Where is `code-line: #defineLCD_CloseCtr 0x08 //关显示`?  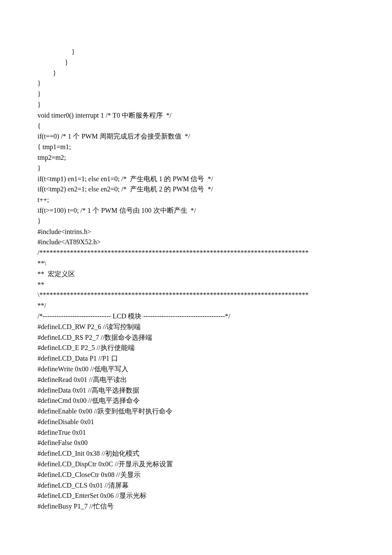
code-line: #defineLCD_CloseCtr 0x08 //关显示 is located at coordinates (196, 475).